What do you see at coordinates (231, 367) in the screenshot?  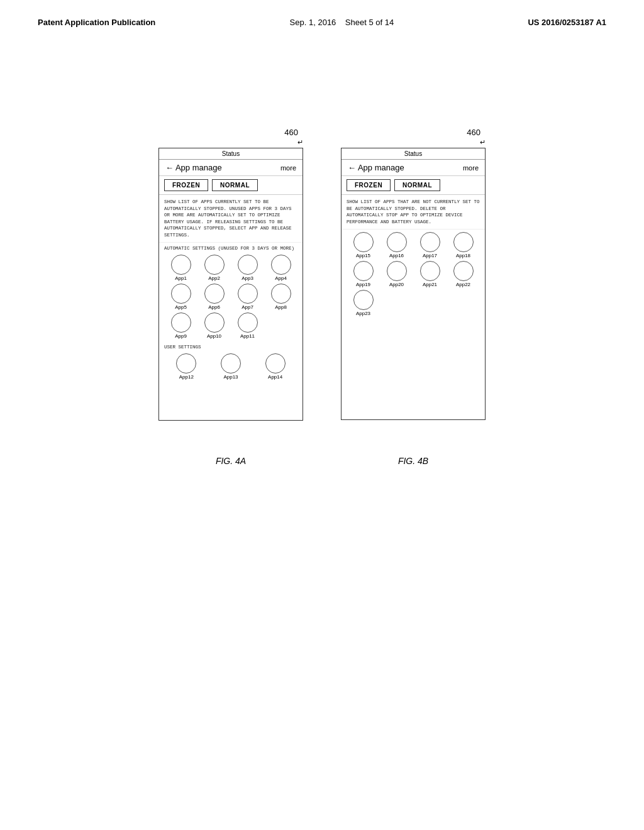 I see `apps-grid-user: App12 App13 App14` at bounding box center [231, 367].